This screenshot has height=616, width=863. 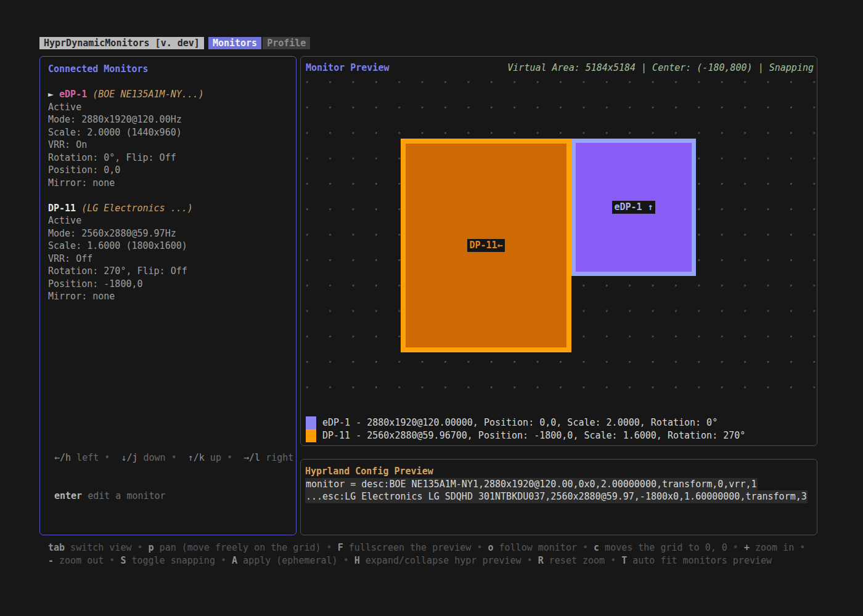 I want to click on legend-text: eDP-1 - 2880x1920@120.00000, Position: 0…, so click(x=520, y=423).